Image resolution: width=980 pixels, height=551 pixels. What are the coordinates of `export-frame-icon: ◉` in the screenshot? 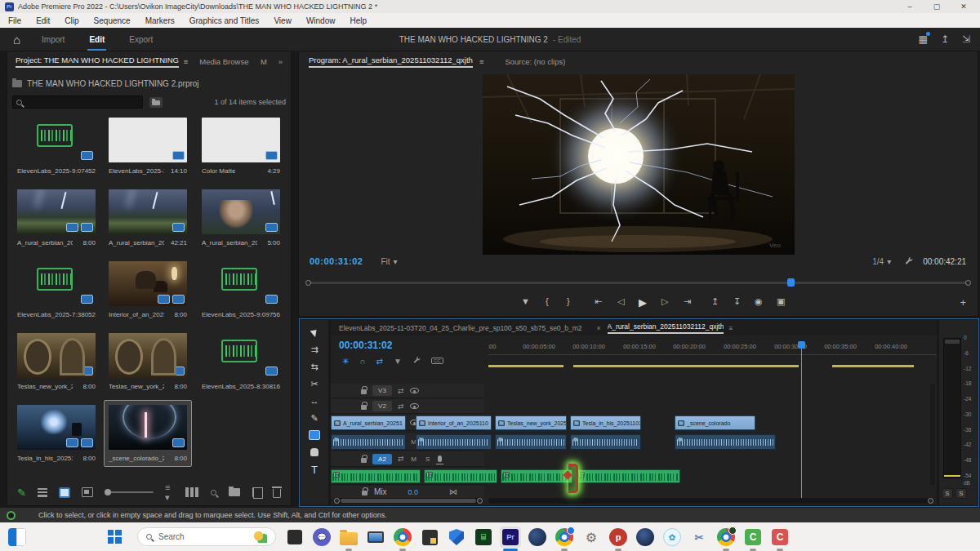 It's located at (759, 302).